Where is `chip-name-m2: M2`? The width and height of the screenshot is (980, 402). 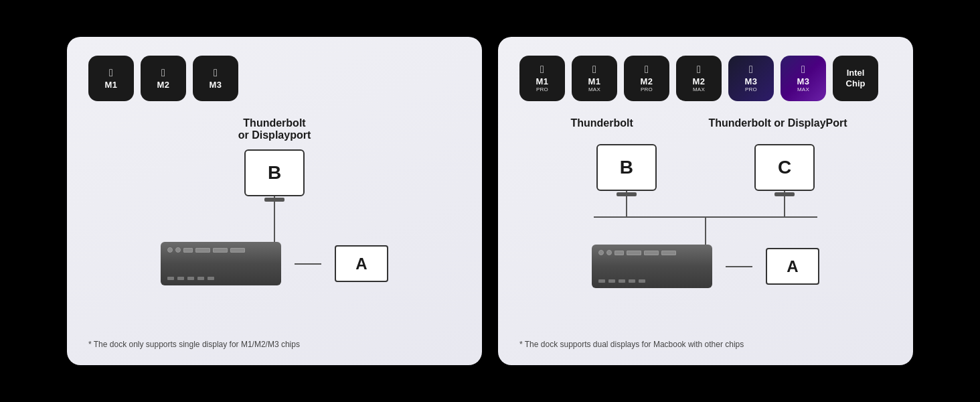
chip-name-m2: M2 is located at coordinates (163, 84).